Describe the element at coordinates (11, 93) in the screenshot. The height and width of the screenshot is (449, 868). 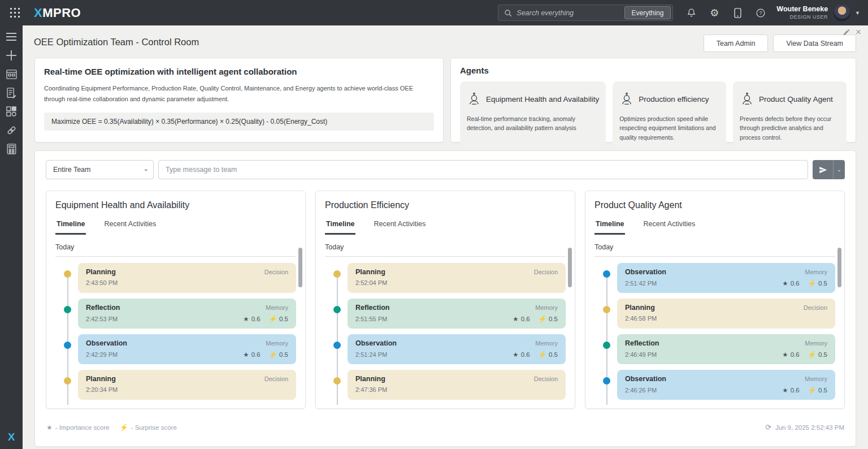
I see `form-icon` at that location.